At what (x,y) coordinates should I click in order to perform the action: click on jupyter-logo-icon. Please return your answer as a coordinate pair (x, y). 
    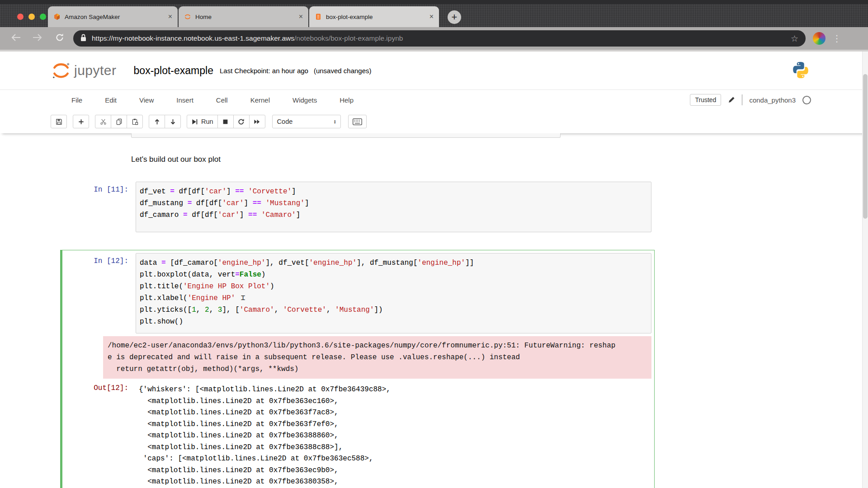
    Looking at the image, I should click on (61, 70).